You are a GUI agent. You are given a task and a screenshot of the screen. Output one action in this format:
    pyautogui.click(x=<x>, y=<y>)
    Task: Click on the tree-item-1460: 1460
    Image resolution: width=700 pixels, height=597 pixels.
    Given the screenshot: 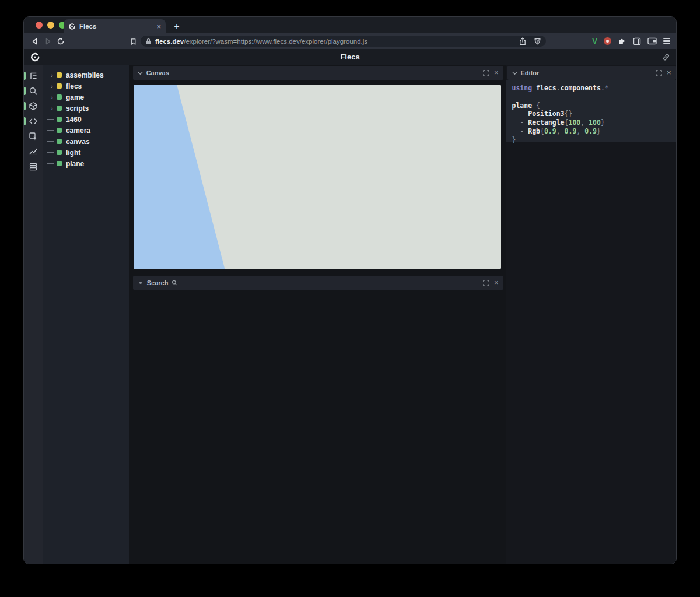 What is the action you would take?
    pyautogui.click(x=86, y=119)
    